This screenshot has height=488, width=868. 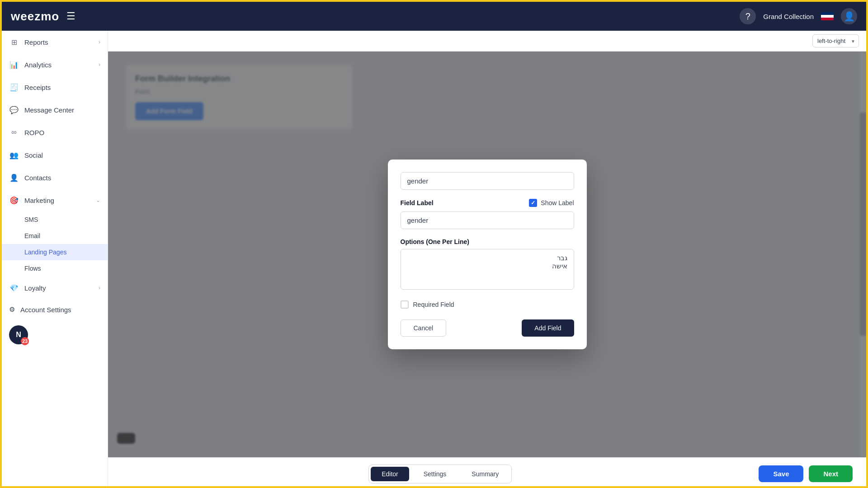 I want to click on analytics-icon: 📊, so click(x=14, y=65).